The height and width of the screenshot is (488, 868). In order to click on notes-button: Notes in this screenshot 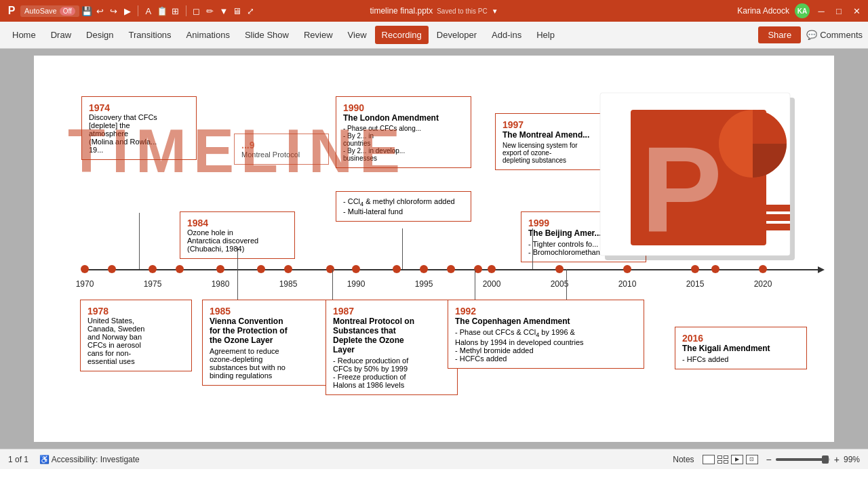, I will do `click(684, 460)`.